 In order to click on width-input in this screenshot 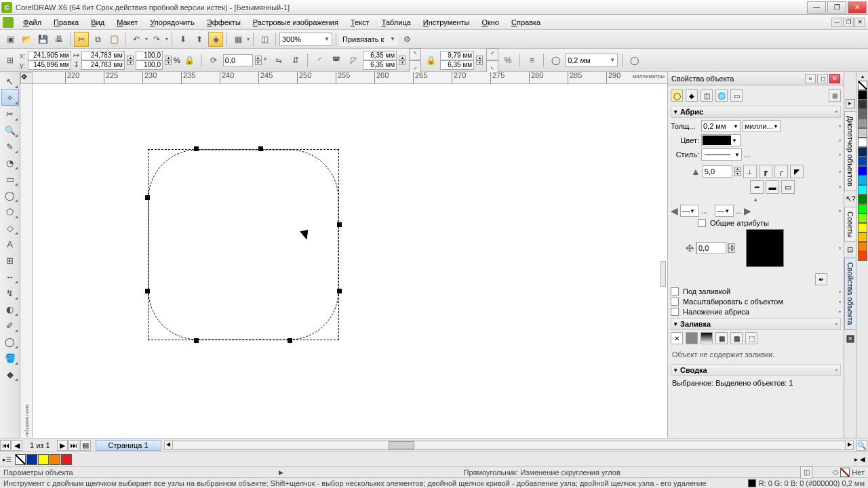, I will do `click(103, 56)`.